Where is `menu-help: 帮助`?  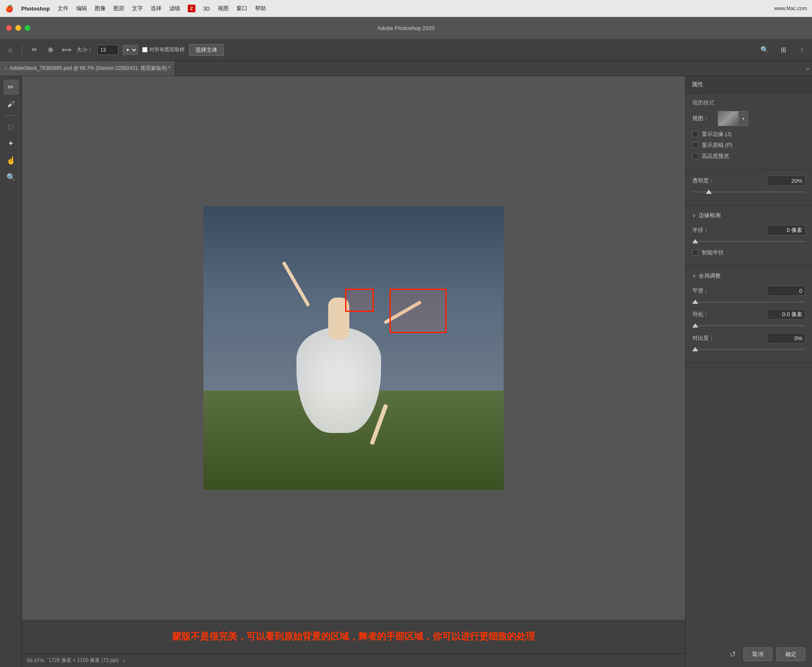
menu-help: 帮助 is located at coordinates (261, 8).